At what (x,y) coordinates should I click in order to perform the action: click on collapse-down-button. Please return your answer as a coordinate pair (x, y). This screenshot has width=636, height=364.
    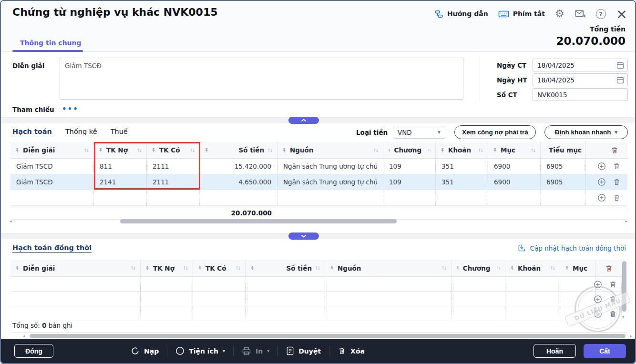
    Looking at the image, I should click on (304, 236).